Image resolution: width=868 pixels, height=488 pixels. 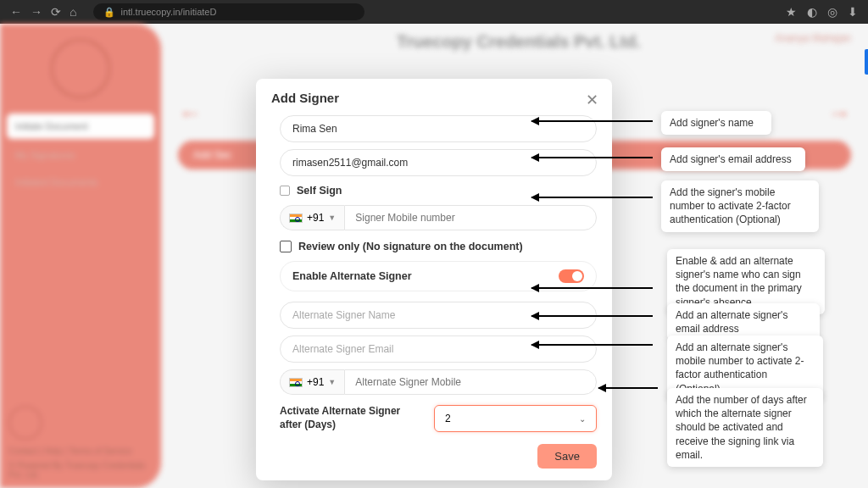 What do you see at coordinates (822, 12) in the screenshot?
I see `browser-extensions: ★ ◐ ◎ ⬇` at bounding box center [822, 12].